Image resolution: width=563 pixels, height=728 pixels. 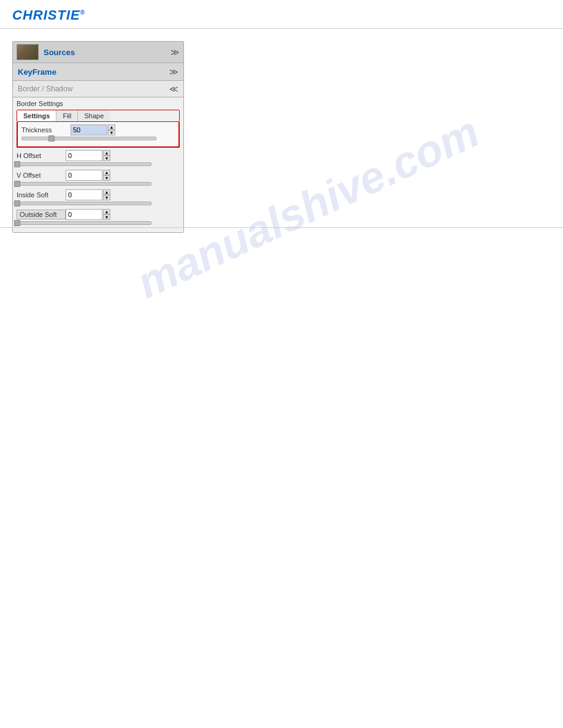 What do you see at coordinates (84, 156) in the screenshot?
I see `hoffset-input` at bounding box center [84, 156].